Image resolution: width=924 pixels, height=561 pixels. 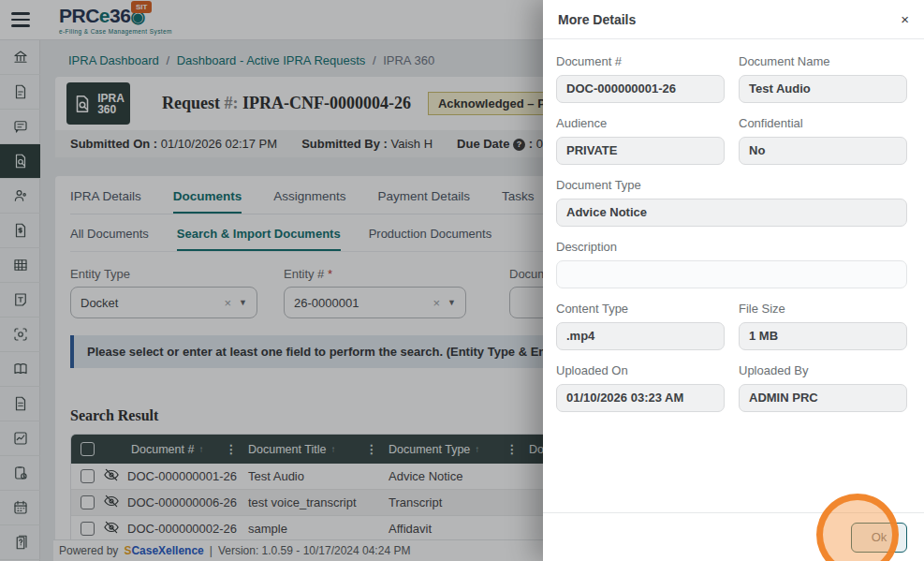 I want to click on drawer-footer: Ok, so click(x=734, y=537).